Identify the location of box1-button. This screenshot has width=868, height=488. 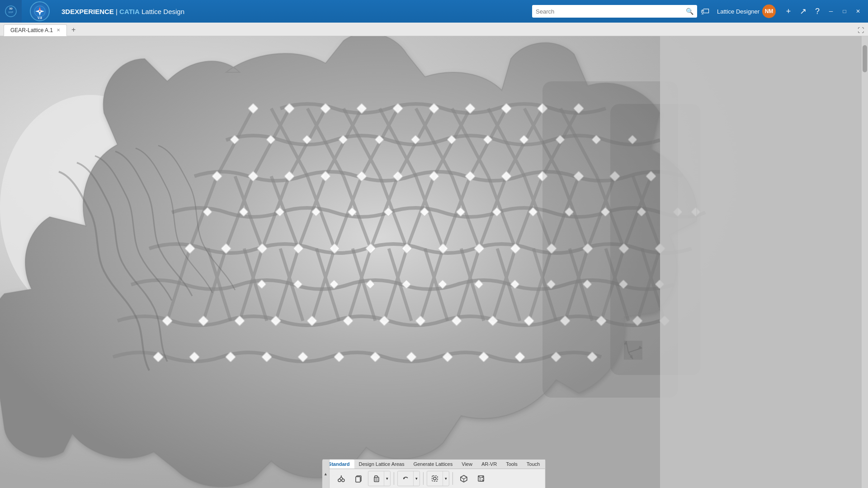
(464, 479).